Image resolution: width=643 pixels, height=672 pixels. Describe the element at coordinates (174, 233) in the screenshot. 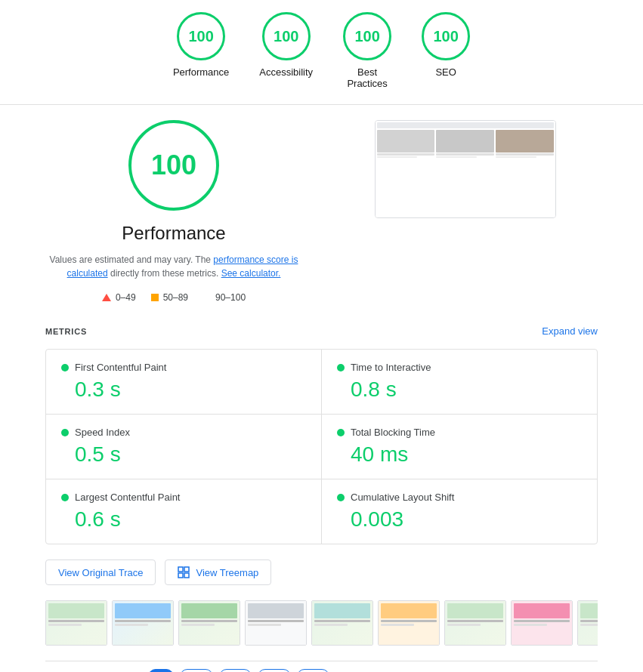

I see `perf-title: Performance` at that location.